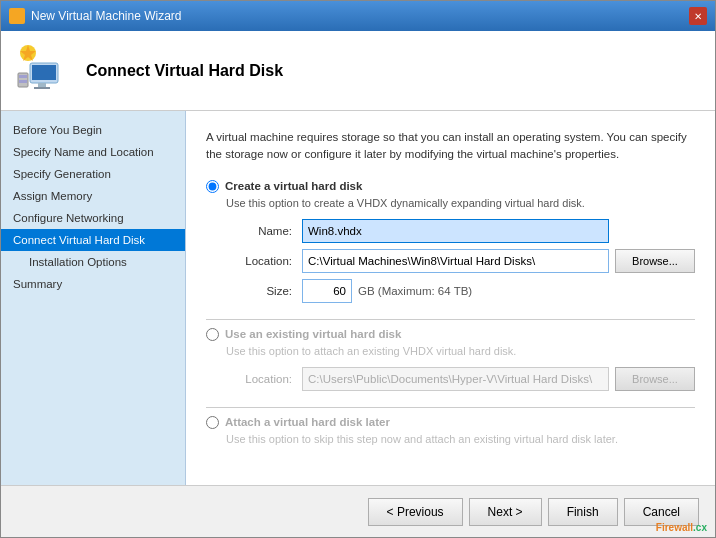 This screenshot has height=538, width=716. What do you see at coordinates (93, 174) in the screenshot?
I see `sidebar-item-specify-gen: Specify Generation` at bounding box center [93, 174].